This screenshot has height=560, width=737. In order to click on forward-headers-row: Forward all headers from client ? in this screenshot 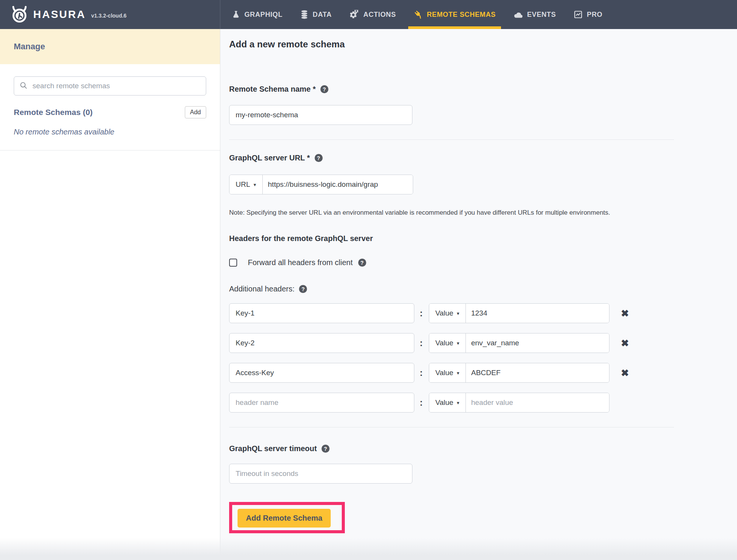, I will do `click(475, 263)`.